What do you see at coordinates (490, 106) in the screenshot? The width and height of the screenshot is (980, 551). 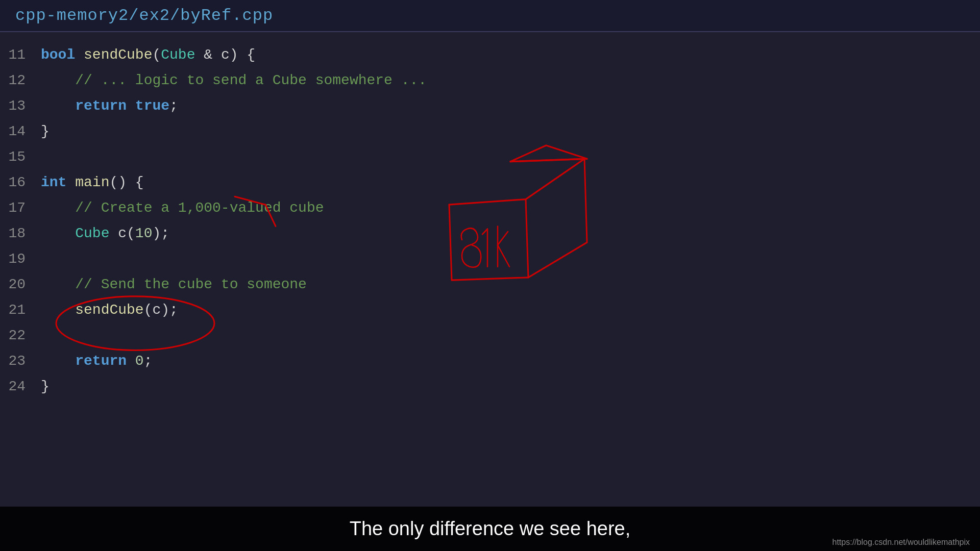 I see `code-line: 13 return true;` at bounding box center [490, 106].